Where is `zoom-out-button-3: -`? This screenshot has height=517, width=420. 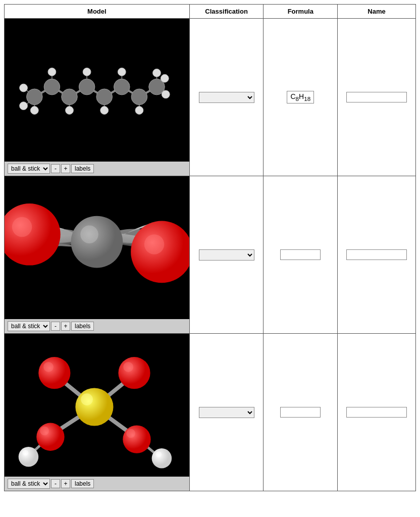
zoom-out-button-3: - is located at coordinates (56, 484).